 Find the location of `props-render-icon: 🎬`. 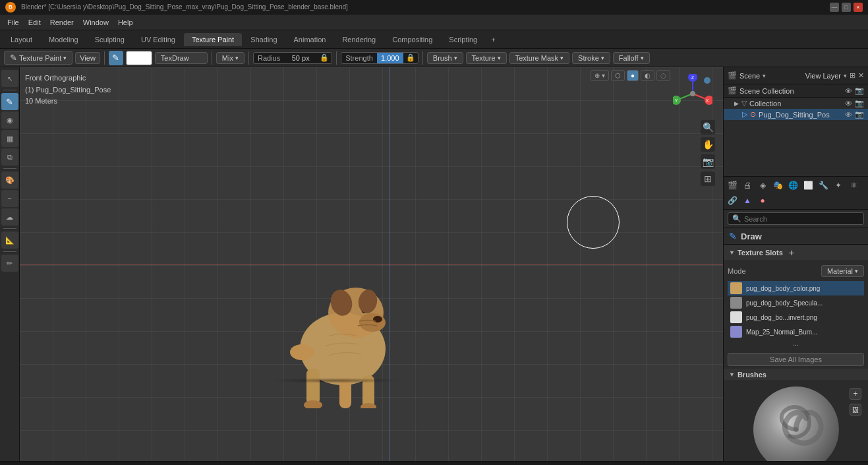

props-render-icon: 🎬 is located at coordinates (732, 185).